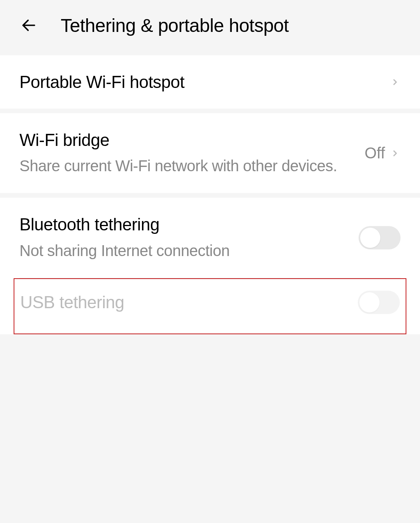  I want to click on row-text: USB tethering, so click(189, 302).